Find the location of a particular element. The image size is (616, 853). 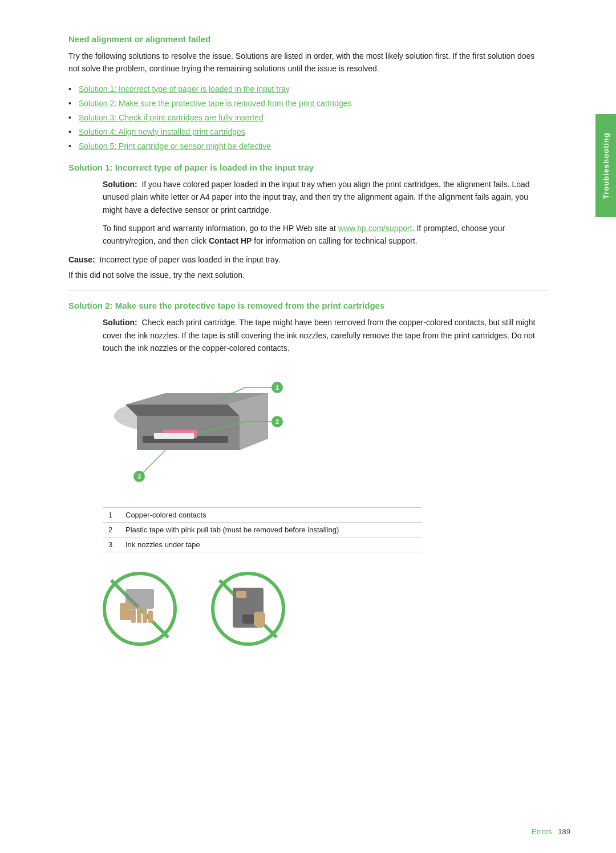

solution4-link: Solution 4: Align newly installed print … is located at coordinates (162, 132).